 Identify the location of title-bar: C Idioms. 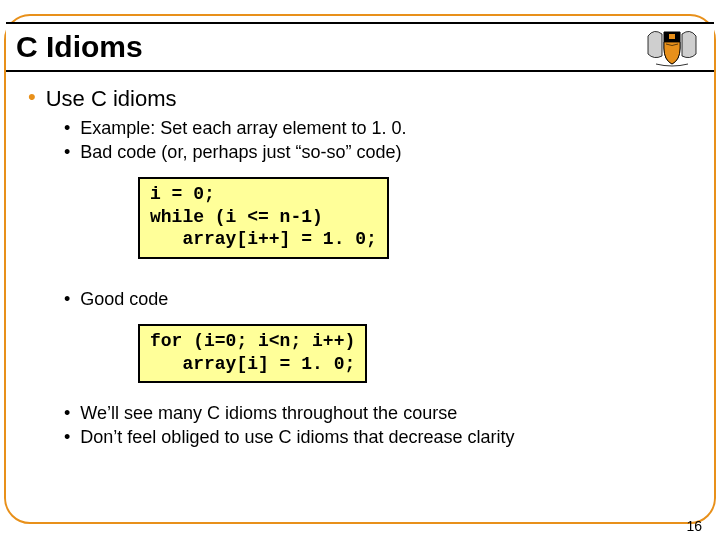
(360, 47).